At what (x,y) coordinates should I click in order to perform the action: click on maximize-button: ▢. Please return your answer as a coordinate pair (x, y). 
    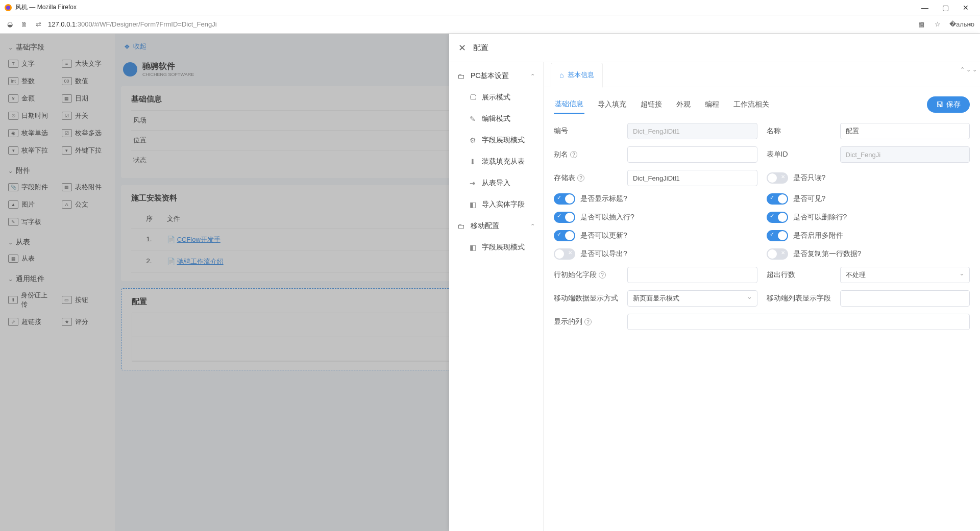
    Looking at the image, I should click on (945, 8).